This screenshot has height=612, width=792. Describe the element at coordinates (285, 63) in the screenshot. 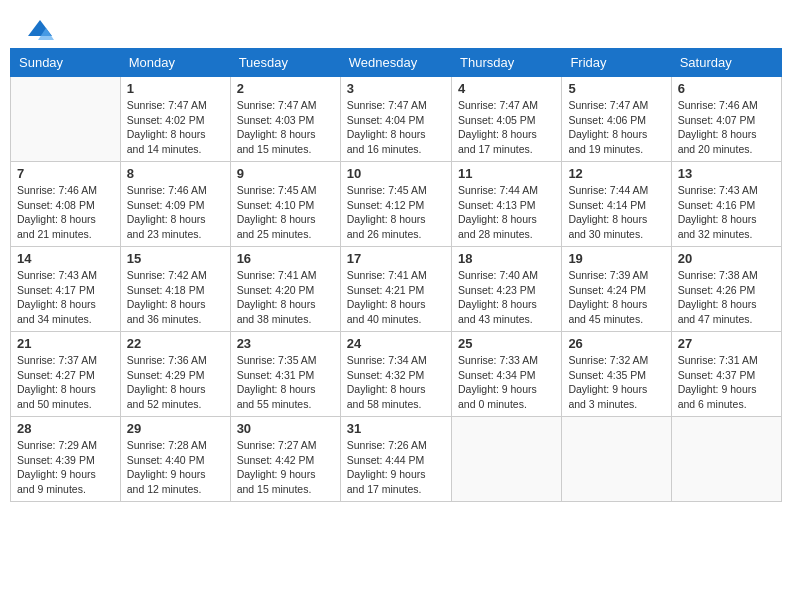

I see `header-tuesday: Tuesday` at that location.